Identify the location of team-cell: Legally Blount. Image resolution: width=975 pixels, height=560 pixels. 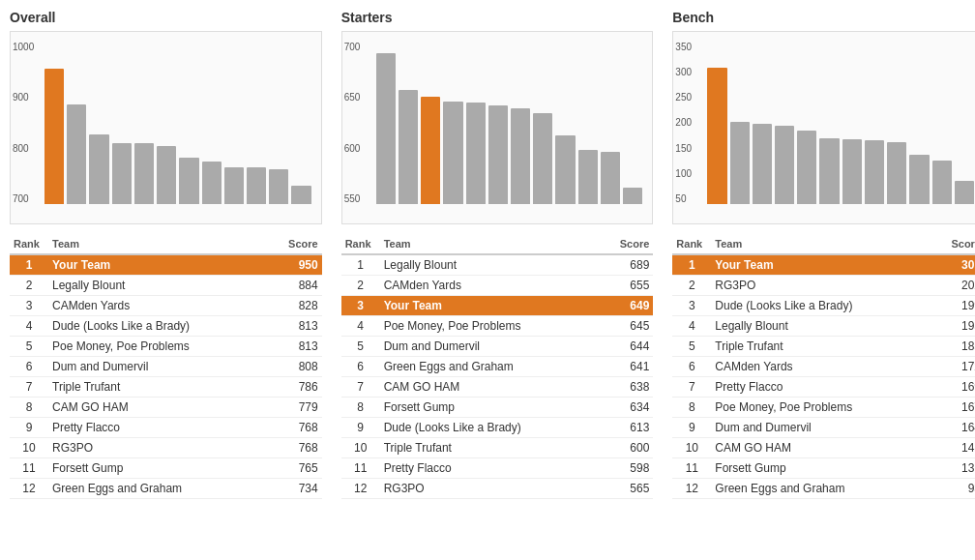
(824, 327).